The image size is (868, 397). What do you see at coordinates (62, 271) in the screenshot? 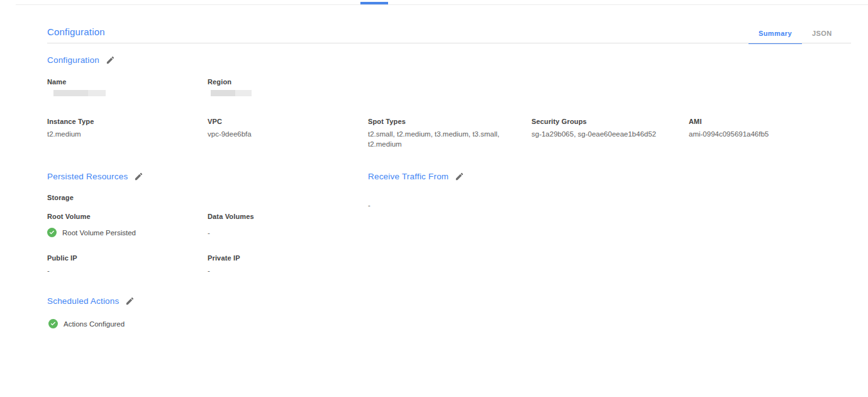
I see `field-public-ip-value: -` at bounding box center [62, 271].